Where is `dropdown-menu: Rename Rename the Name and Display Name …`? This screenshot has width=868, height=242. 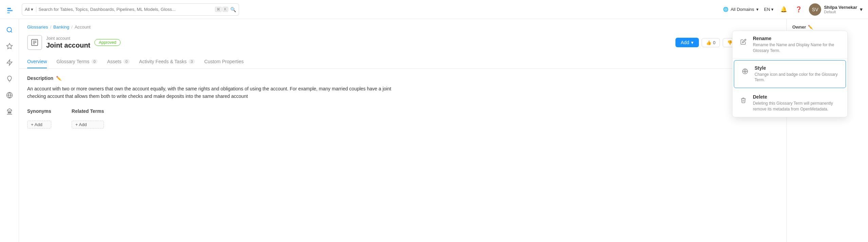 dropdown-menu: Rename Rename the Name and Display Name … is located at coordinates (790, 74).